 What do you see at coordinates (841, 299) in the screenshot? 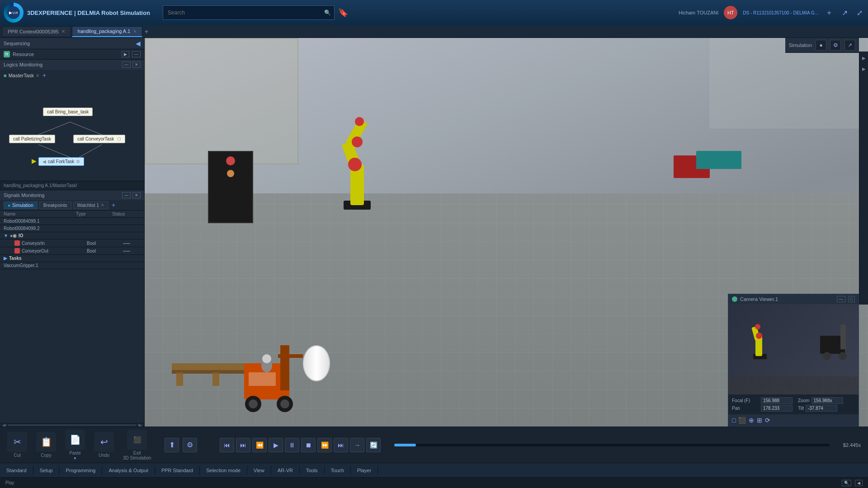
I see `camera-minimize: —` at bounding box center [841, 299].